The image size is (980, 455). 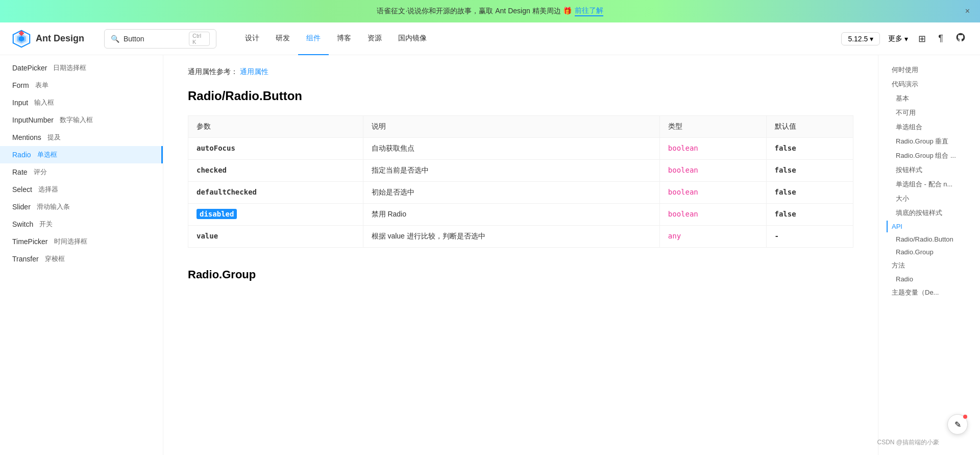 I want to click on toc-item-basic: 基本, so click(x=929, y=99).